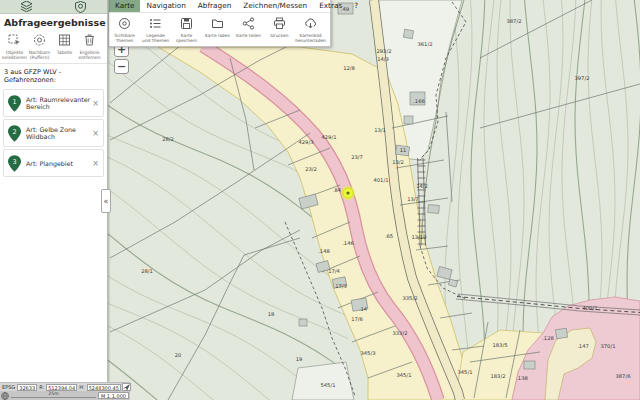 This screenshot has width=640, height=400. I want to click on sidebar-collapse-handle: «, so click(106, 201).